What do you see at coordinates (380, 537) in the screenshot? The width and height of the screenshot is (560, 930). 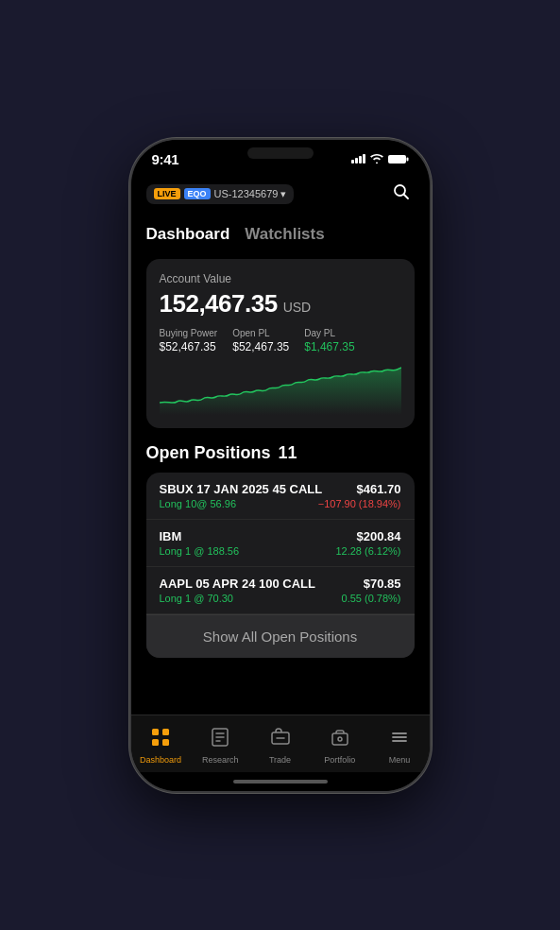 I see `position-value: $200.84` at bounding box center [380, 537].